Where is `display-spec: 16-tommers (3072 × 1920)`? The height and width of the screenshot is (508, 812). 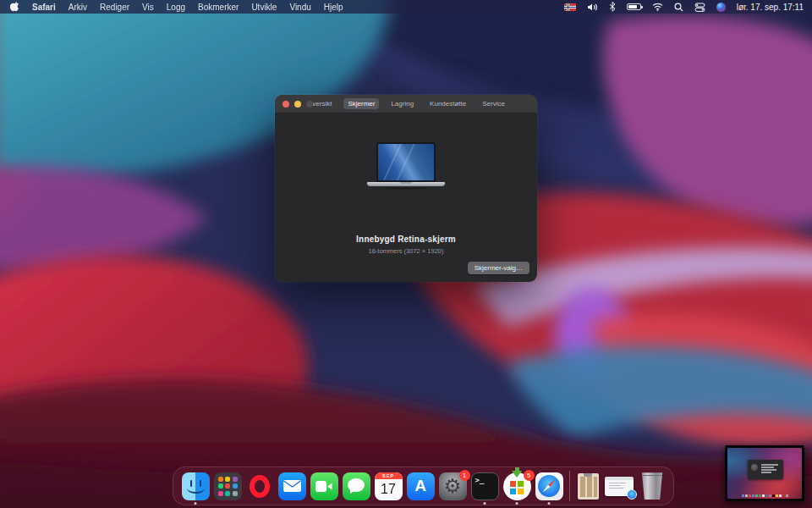
display-spec: 16-tommers (3072 × 1920) is located at coordinates (406, 251).